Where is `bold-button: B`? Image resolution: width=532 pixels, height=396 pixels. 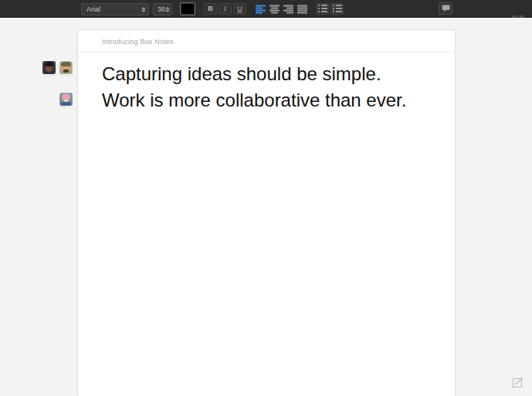 bold-button: B is located at coordinates (210, 9).